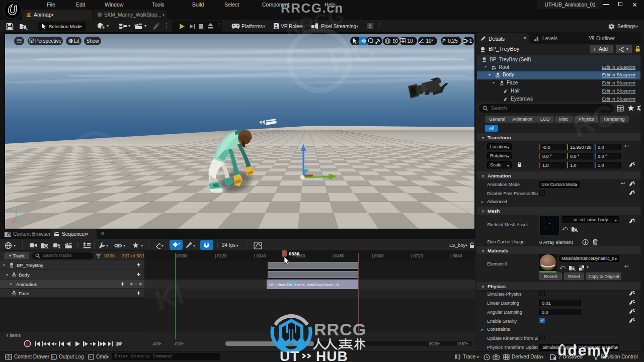  What do you see at coordinates (169, 298) in the screenshot?
I see `svg-text: KI` at bounding box center [169, 298].